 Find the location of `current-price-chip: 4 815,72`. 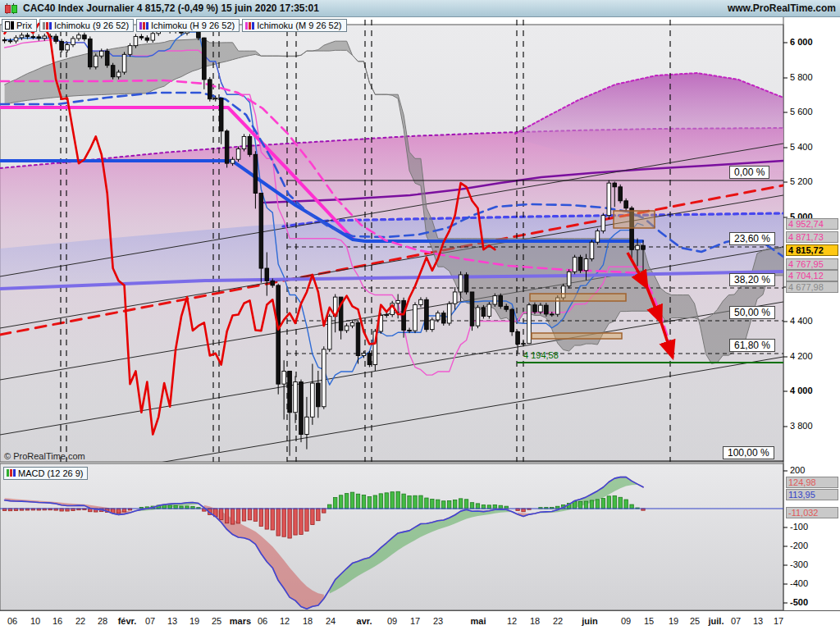

current-price-chip: 4 815,72 is located at coordinates (812, 250).